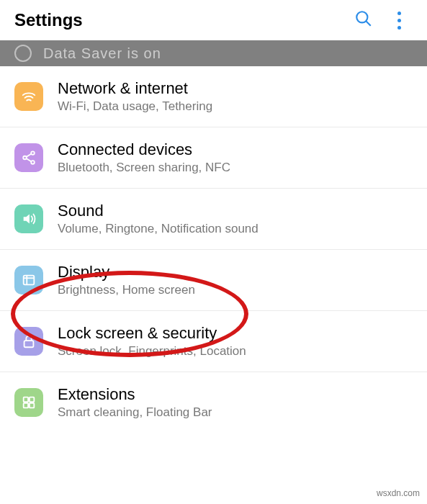 The height and width of the screenshot is (504, 427). I want to click on item-text: Extensions Smart cleaning, Floating Bar, so click(235, 402).